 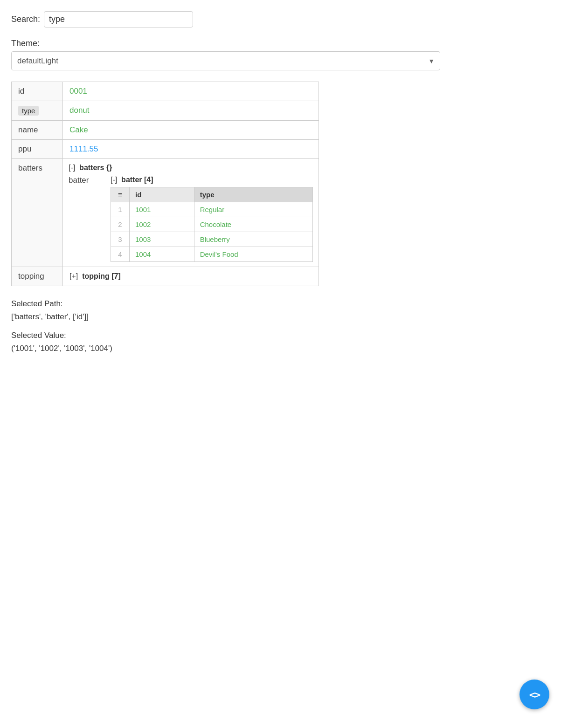 I want to click on batter-row-3: 3 1003 Blueberry, so click(x=212, y=240).